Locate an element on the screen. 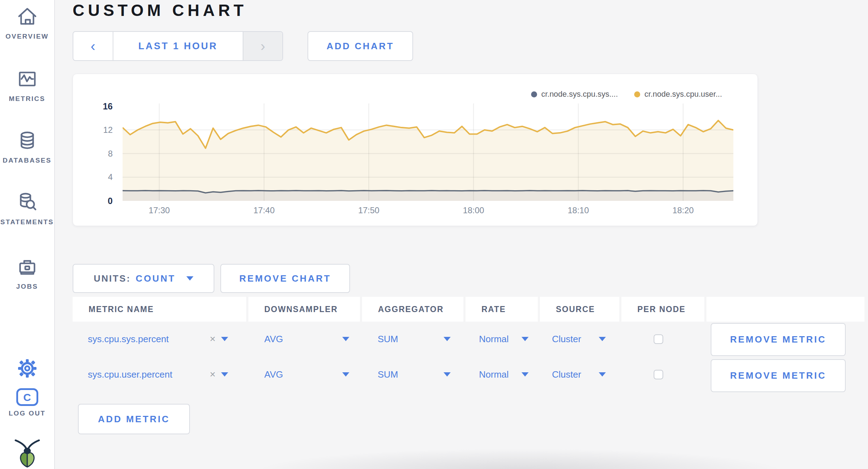  metric-name-dropdown: sys.cpu.sys.percent is located at coordinates (128, 339).